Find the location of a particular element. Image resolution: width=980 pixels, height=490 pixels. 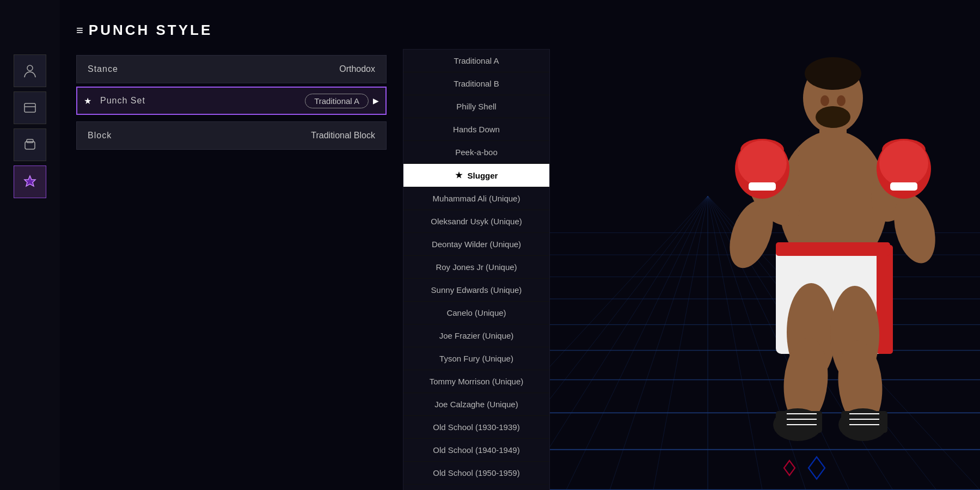

dropdown-item-oleksandr-usyk: Oleksandr Usyk (Unique) is located at coordinates (476, 222).